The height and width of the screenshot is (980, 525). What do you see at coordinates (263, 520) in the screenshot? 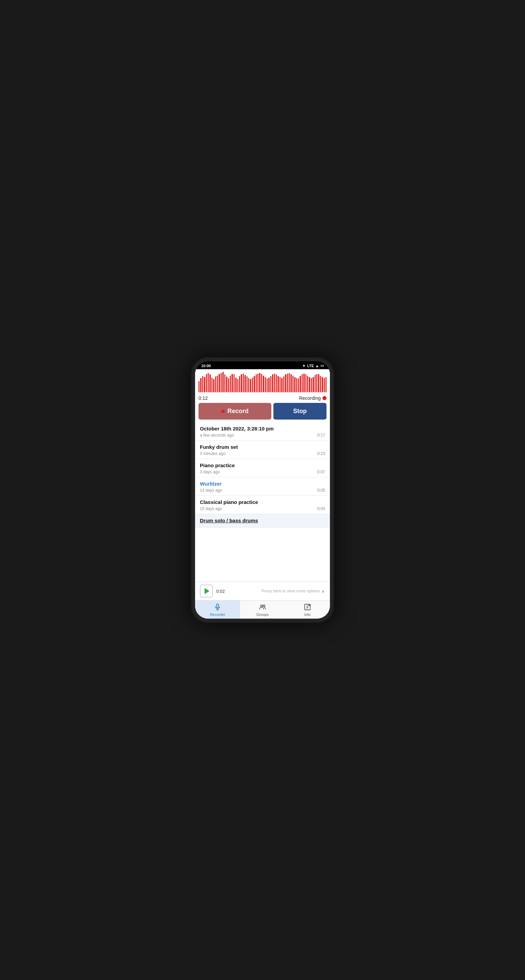
I see `recording-title: Drum solo / bass drums` at bounding box center [263, 520].